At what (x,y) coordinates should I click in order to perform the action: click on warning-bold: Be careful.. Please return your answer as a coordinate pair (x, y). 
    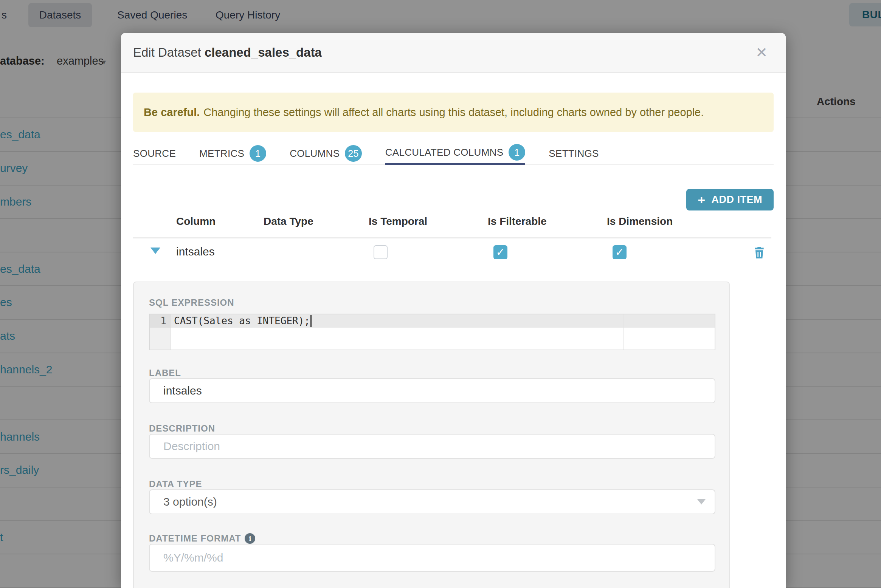
    Looking at the image, I should click on (172, 113).